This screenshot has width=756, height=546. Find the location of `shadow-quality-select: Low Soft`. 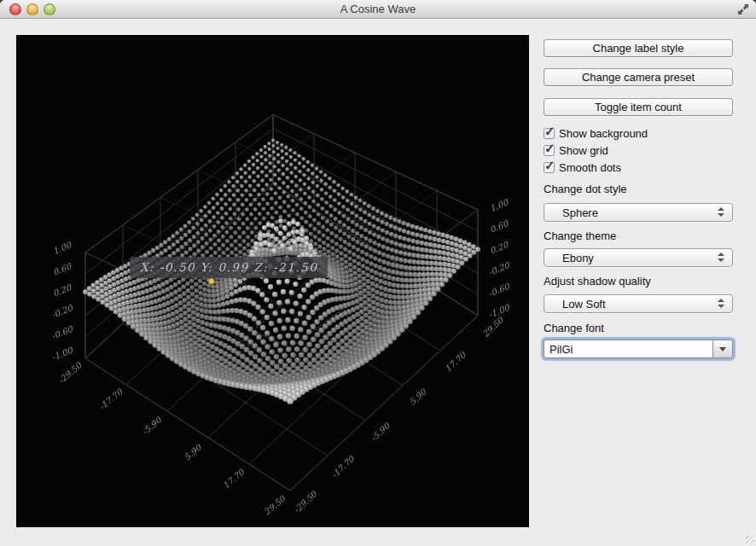

shadow-quality-select: Low Soft is located at coordinates (638, 304).